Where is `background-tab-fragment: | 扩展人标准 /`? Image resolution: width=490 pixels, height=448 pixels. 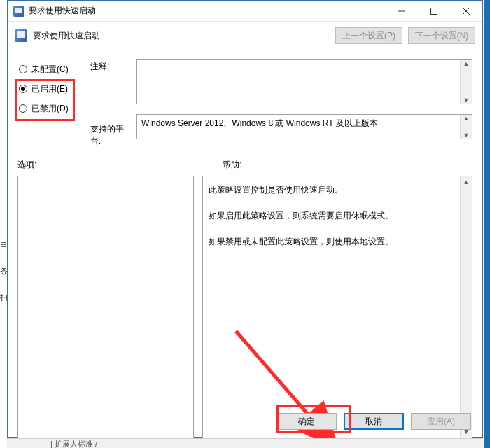
background-tab-fragment: | 扩展人标准 / is located at coordinates (245, 443).